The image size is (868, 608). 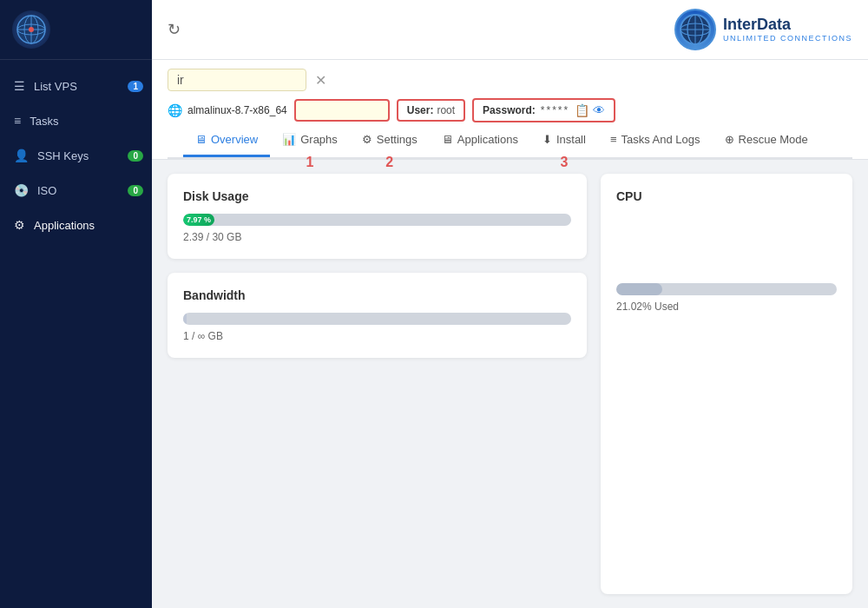 I want to click on disk-progress-bg: 7.97 %, so click(x=377, y=220).